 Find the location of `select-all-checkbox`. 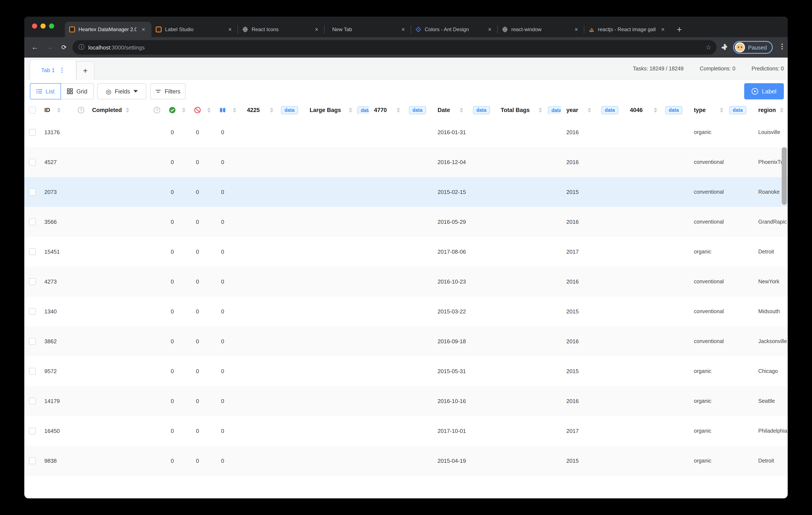

select-all-checkbox is located at coordinates (32, 110).